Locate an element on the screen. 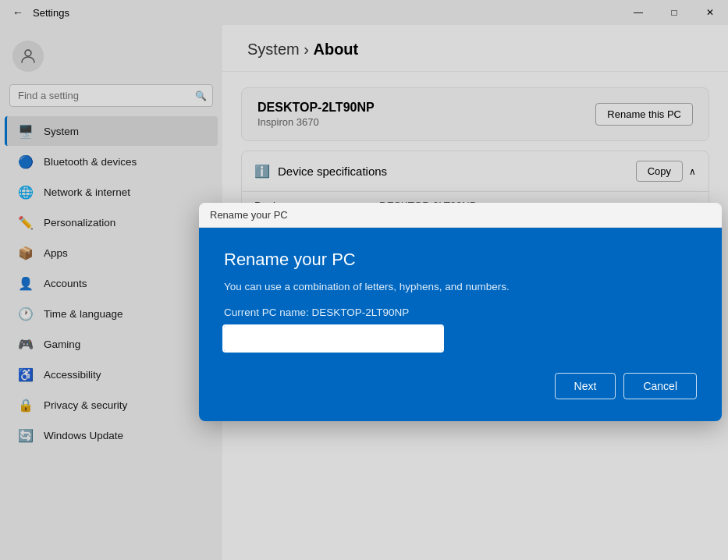 The height and width of the screenshot is (560, 728). dialog-buttons: Next Cancel is located at coordinates (460, 385).